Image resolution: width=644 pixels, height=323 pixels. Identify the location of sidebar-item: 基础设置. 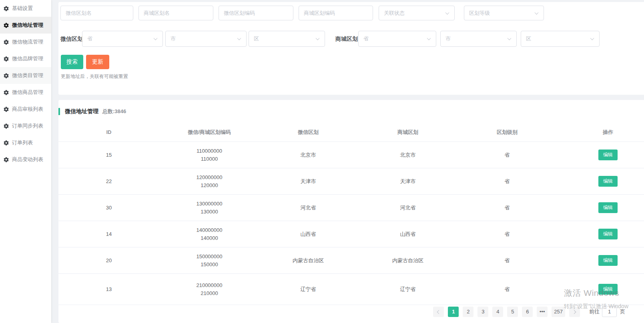
(26, 8).